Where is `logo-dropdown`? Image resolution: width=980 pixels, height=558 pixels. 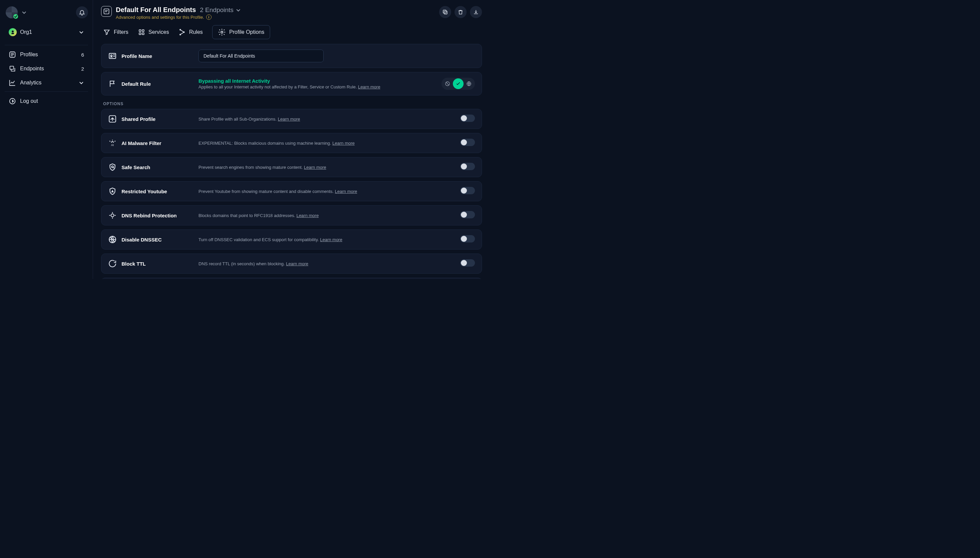 logo-dropdown is located at coordinates (16, 12).